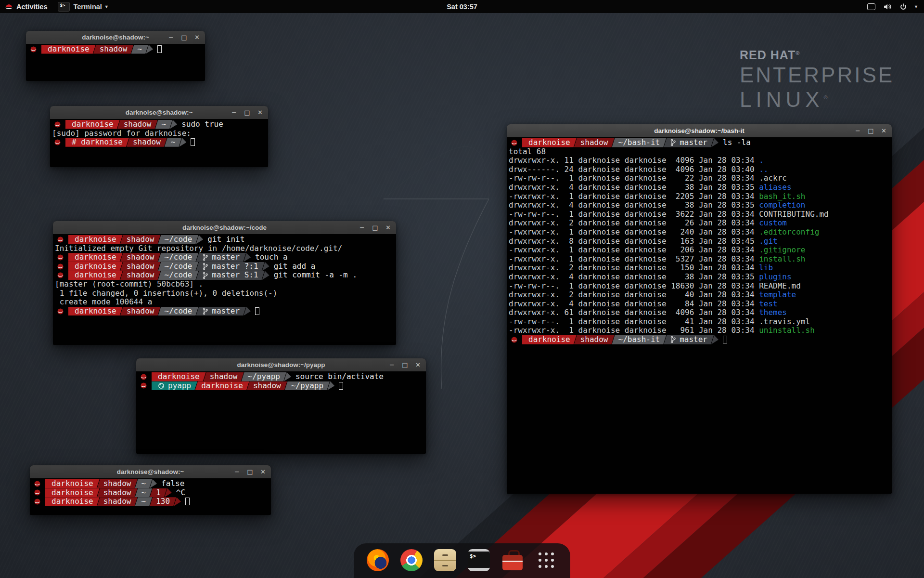  Describe the element at coordinates (871, 7) in the screenshot. I see `screen-share-icon` at that location.